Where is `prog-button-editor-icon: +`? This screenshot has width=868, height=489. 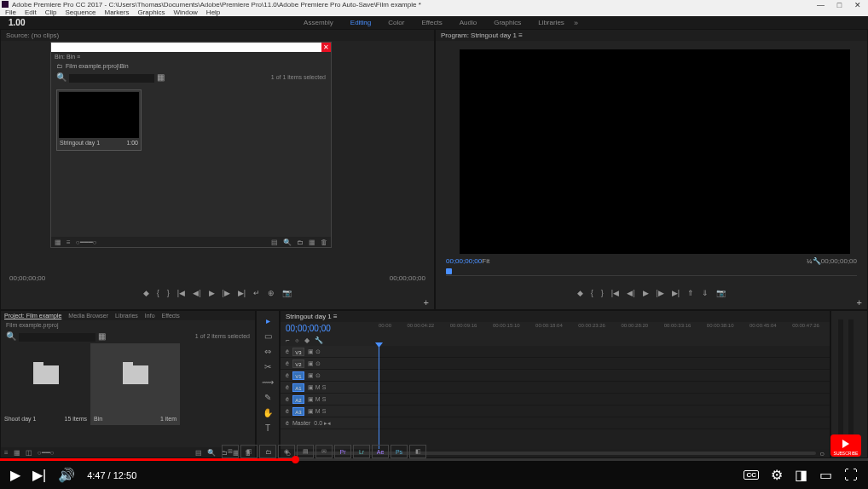
prog-button-editor-icon: + is located at coordinates (859, 302).